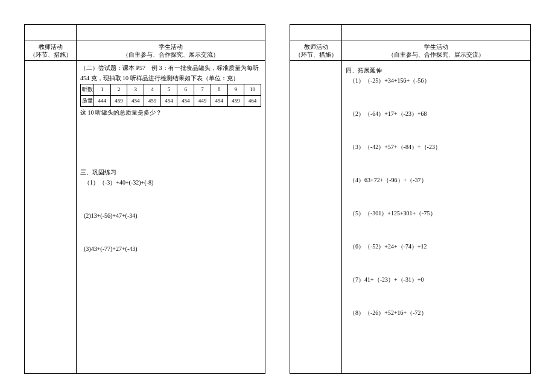 Image resolution: width=555 pixels, height=392 pixels. What do you see at coordinates (171, 216) in the screenshot?
I see `problem-2: (2)13+(-56)+47+(-34)` at bounding box center [171, 216].